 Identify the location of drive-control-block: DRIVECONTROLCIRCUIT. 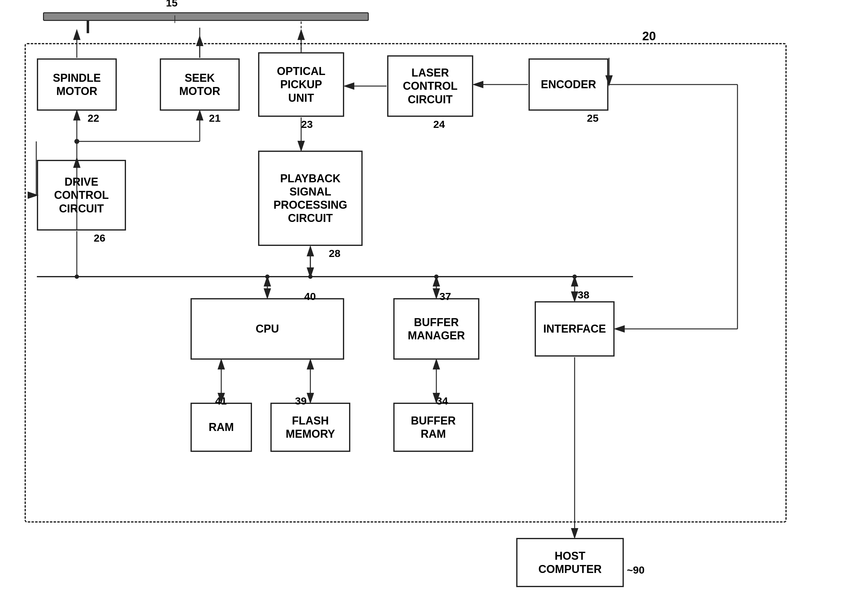
(81, 195).